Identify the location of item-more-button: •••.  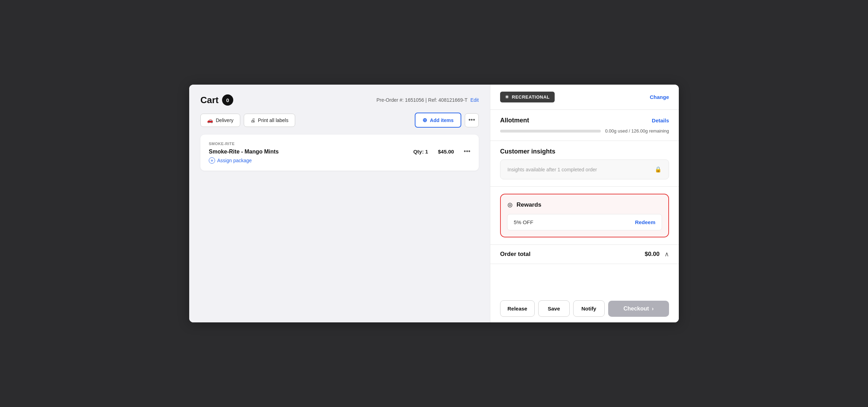
(467, 152).